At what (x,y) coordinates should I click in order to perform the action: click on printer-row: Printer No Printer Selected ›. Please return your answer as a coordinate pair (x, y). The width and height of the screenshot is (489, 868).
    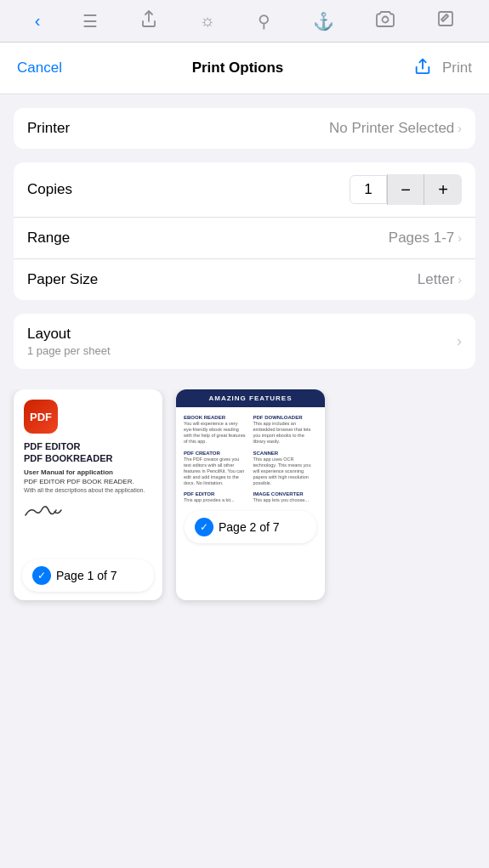
    Looking at the image, I should click on (245, 128).